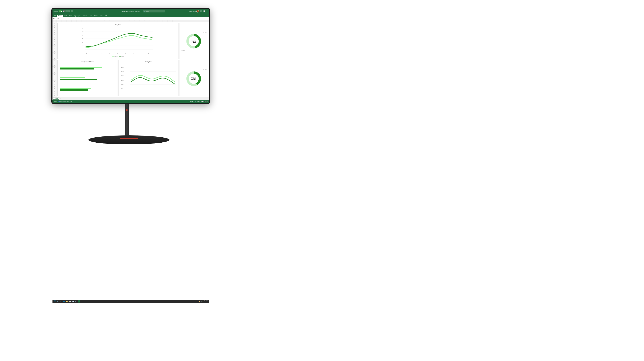 The height and width of the screenshot is (361, 644). Describe the element at coordinates (133, 21) in the screenshot. I see `col-headers: A B C D E F G H I J K L M` at that location.